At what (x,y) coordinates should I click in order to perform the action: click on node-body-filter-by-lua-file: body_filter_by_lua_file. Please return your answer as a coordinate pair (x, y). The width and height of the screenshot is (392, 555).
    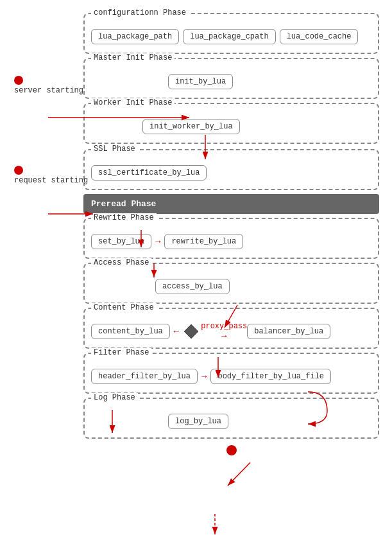
    Looking at the image, I should click on (271, 376).